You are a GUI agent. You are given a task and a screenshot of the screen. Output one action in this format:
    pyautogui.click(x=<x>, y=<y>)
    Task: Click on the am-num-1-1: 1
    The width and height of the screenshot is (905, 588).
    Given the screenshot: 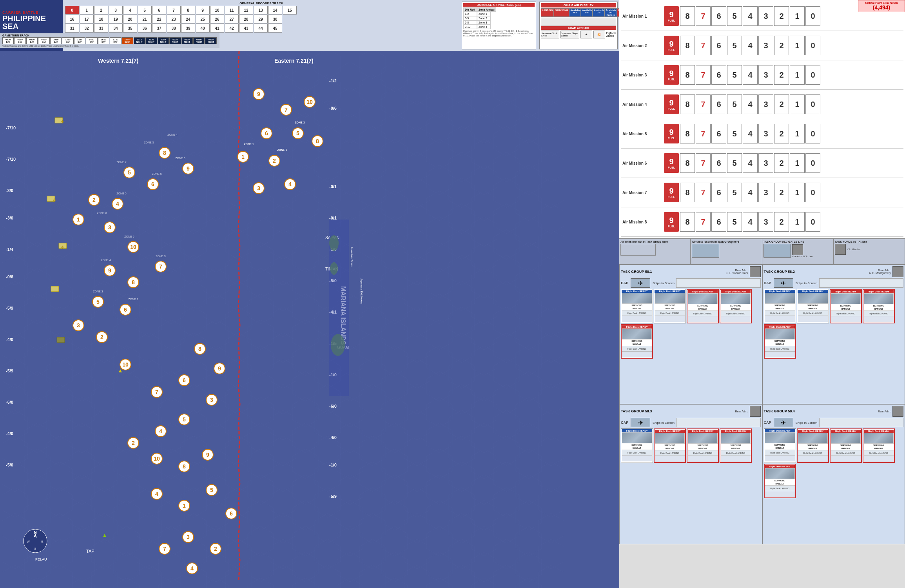 What is the action you would take?
    pyautogui.click(x=797, y=16)
    